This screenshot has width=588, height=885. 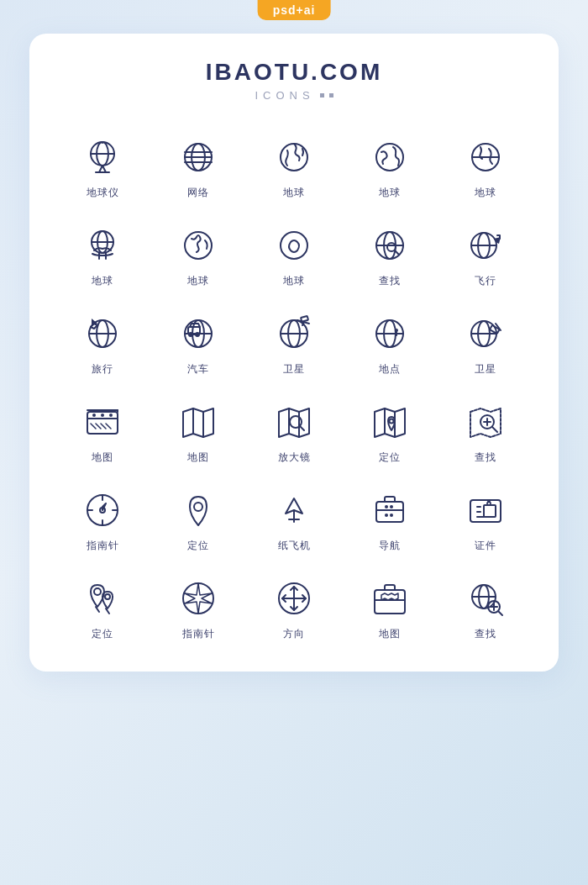 What do you see at coordinates (390, 165) in the screenshot?
I see `icon-globe-earth2: 地球` at bounding box center [390, 165].